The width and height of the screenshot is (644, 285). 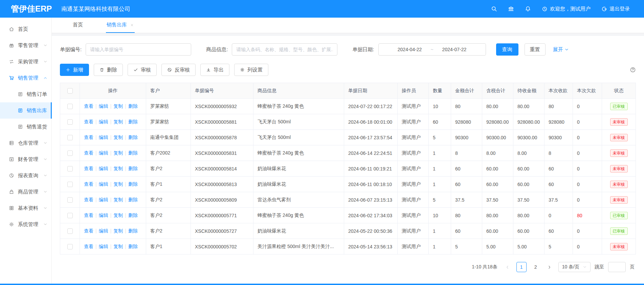 What do you see at coordinates (26, 143) in the screenshot?
I see `sidebar-item-仓库管理: 仓库管理` at bounding box center [26, 143].